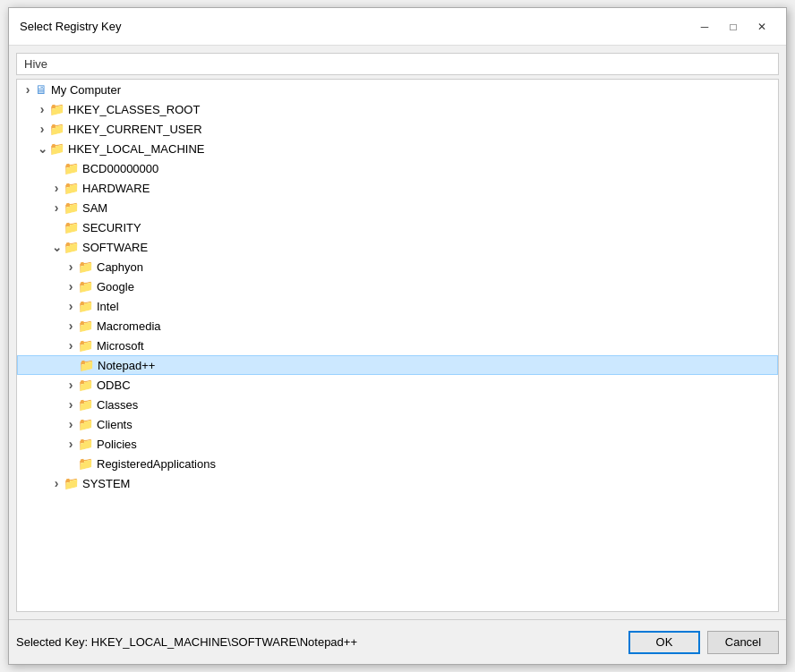  I want to click on folder-icon-my-computer: 🖥, so click(41, 89).